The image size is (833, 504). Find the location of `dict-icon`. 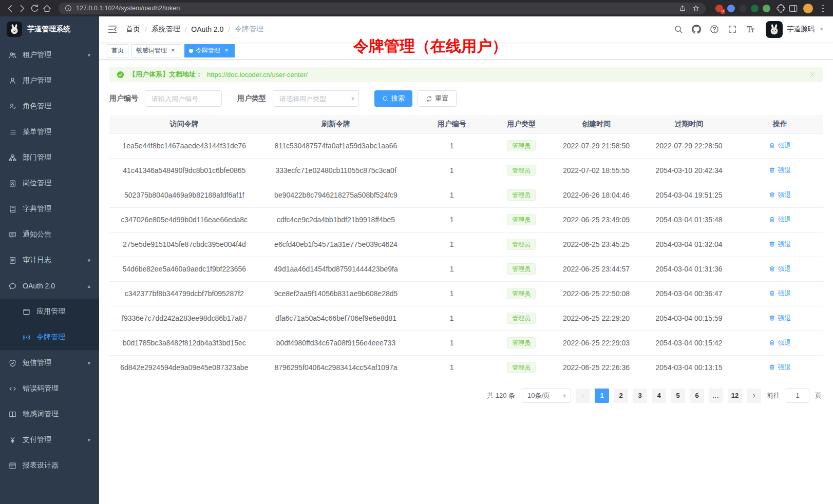

dict-icon is located at coordinates (12, 209).